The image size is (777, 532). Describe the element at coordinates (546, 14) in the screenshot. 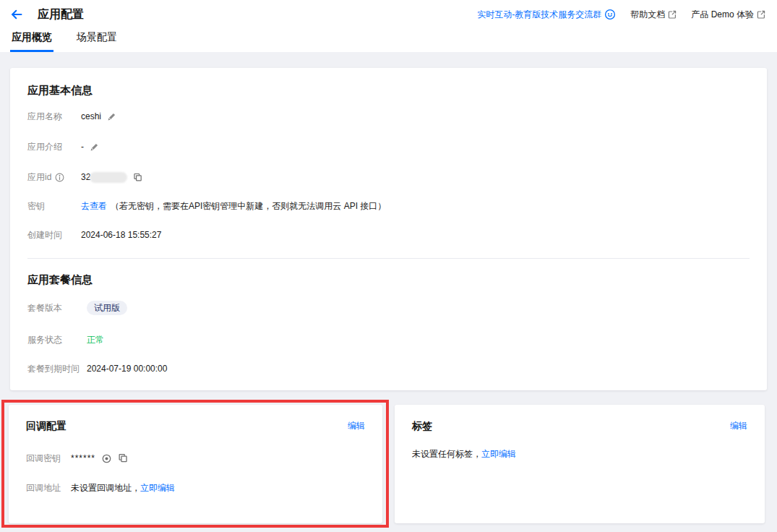

I see `service-group-link: 实时互动-教育版技术服务交流群` at that location.